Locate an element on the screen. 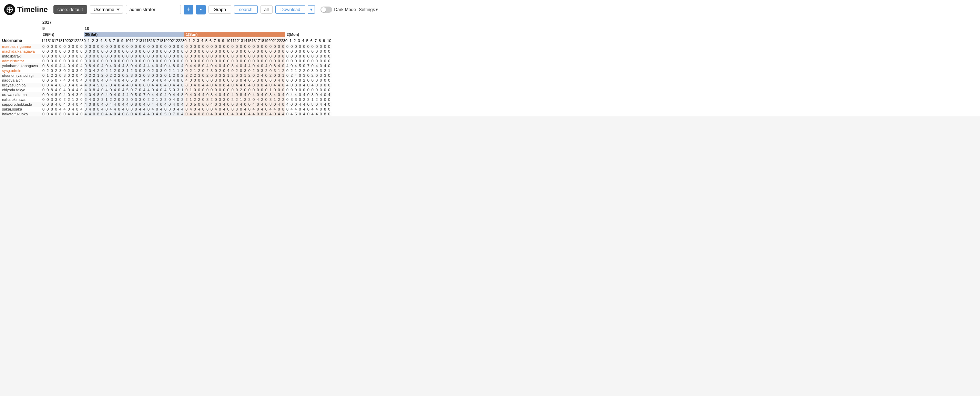  dark-mode-track is located at coordinates (326, 10).